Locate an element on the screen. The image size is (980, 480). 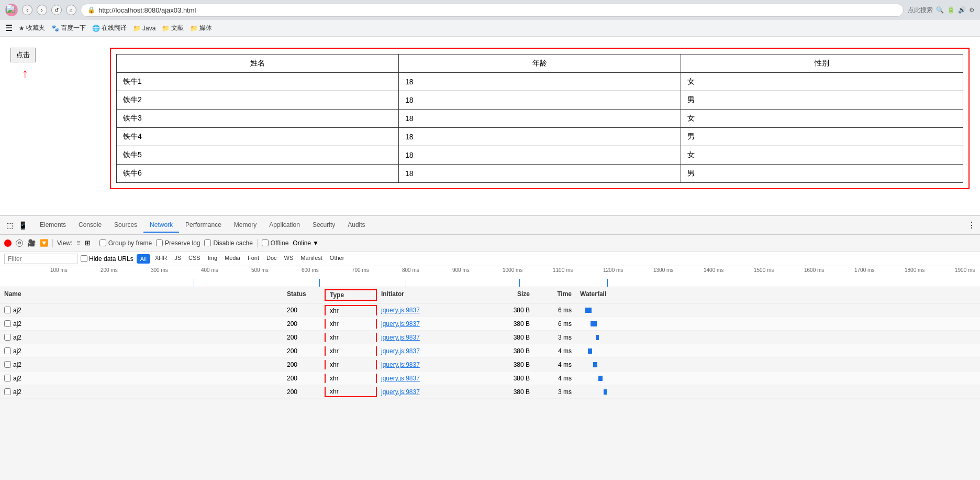
settings-icon: ⚙ is located at coordinates (972, 10).